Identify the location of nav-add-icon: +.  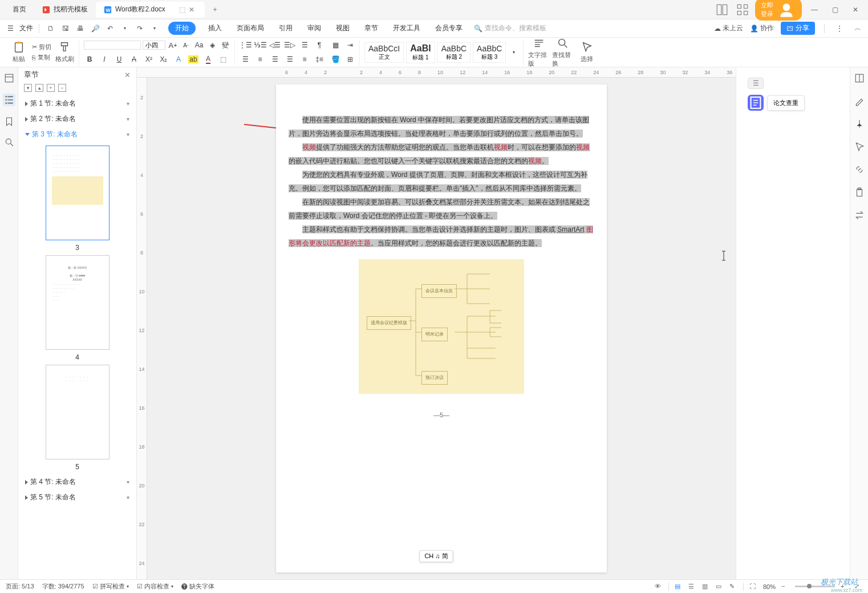
(51, 88).